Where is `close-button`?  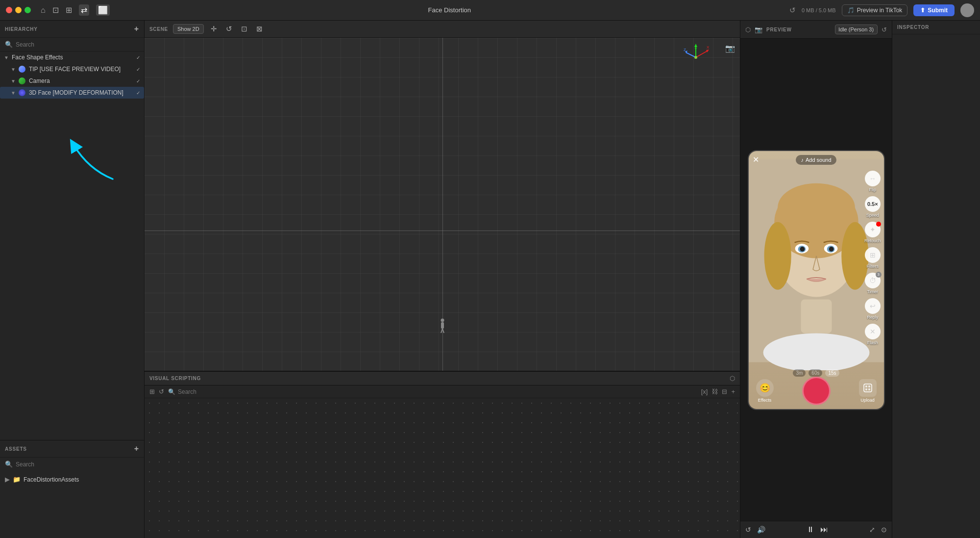 close-button is located at coordinates (9, 10).